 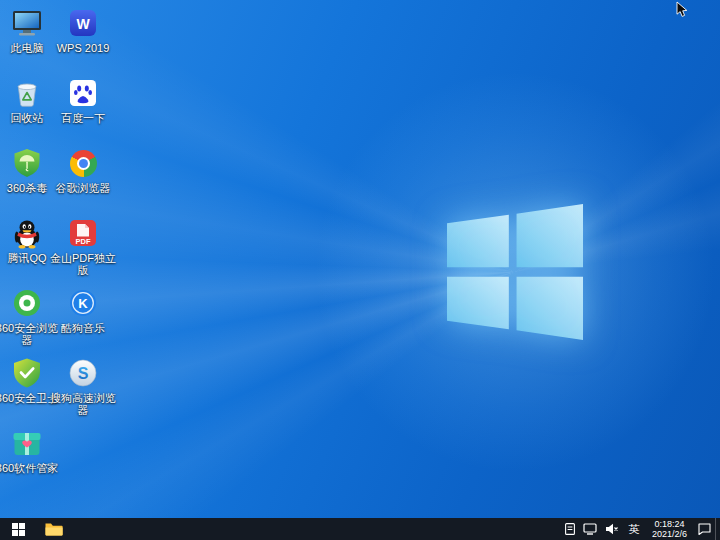 What do you see at coordinates (570, 529) in the screenshot?
I see `tray-document-button` at bounding box center [570, 529].